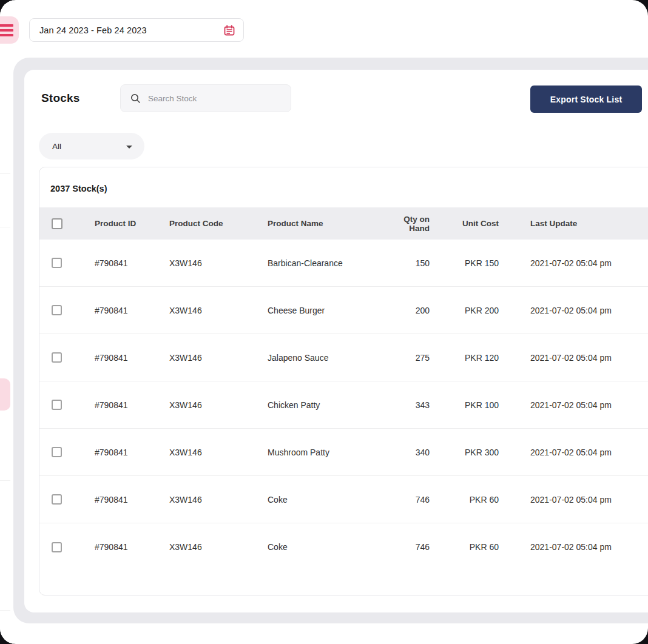  What do you see at coordinates (343, 405) in the screenshot?
I see `table-row: #790841 X3W146 Chicken Patty 343 PKR 100…` at bounding box center [343, 405].